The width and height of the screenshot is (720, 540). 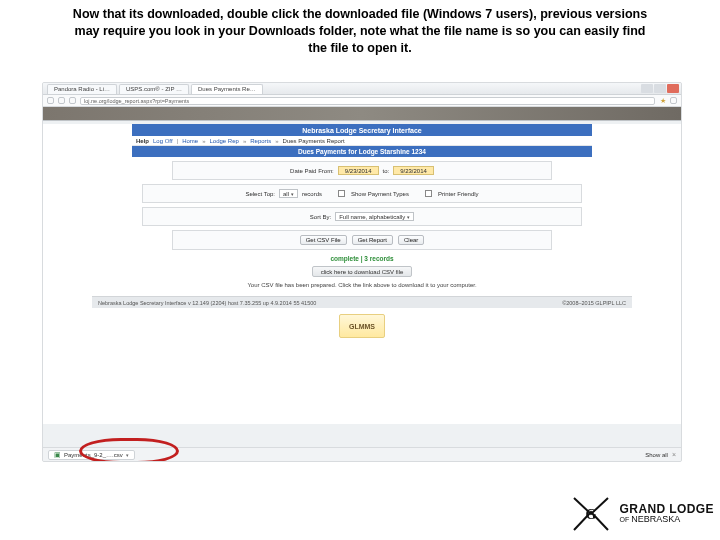 I want to click on maximize-button, so click(x=660, y=88).